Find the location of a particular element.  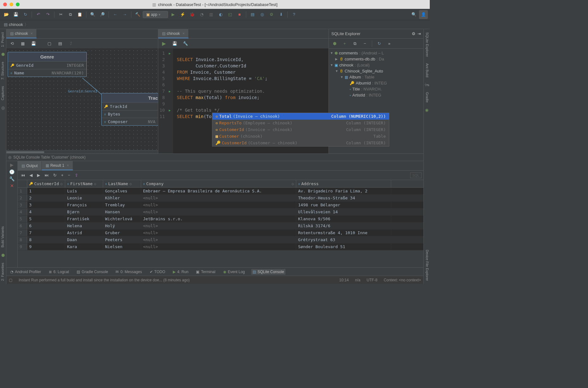

remove-icon: − is located at coordinates (365, 44).